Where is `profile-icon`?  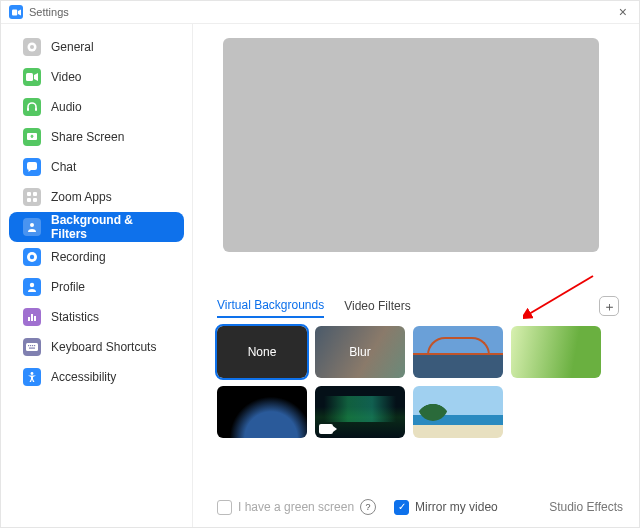
profile-icon is located at coordinates (32, 287).